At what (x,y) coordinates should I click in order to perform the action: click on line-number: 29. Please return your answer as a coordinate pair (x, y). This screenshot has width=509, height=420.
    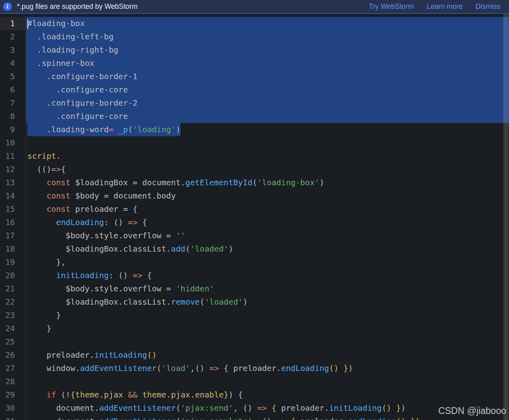
    Looking at the image, I should click on (13, 395).